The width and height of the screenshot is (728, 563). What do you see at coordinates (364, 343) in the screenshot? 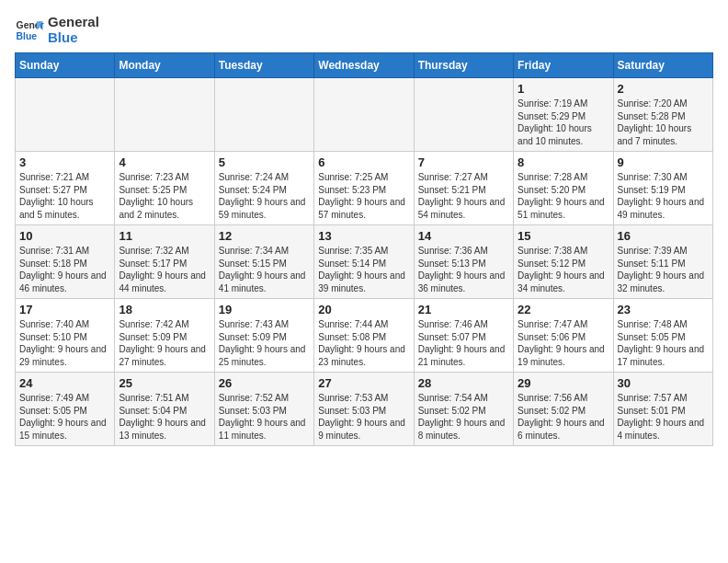
I see `day-info: Sunrise: 7:44 AM Sunset: 5:08 PM Dayligh…` at bounding box center [364, 343].